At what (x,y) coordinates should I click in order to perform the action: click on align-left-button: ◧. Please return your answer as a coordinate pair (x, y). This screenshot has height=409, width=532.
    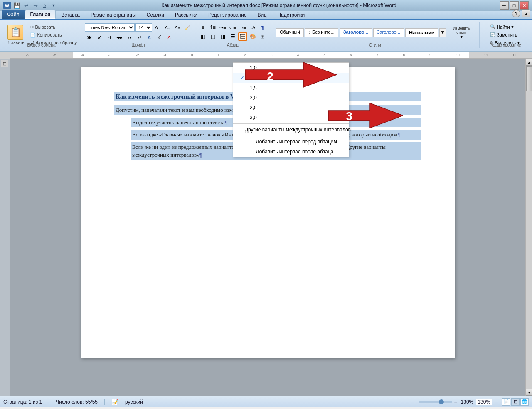
    Looking at the image, I should click on (203, 37).